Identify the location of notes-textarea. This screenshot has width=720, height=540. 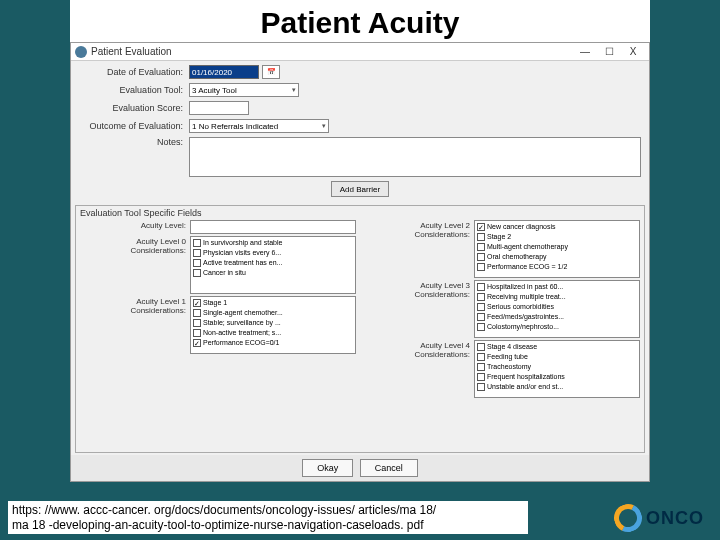
(415, 157).